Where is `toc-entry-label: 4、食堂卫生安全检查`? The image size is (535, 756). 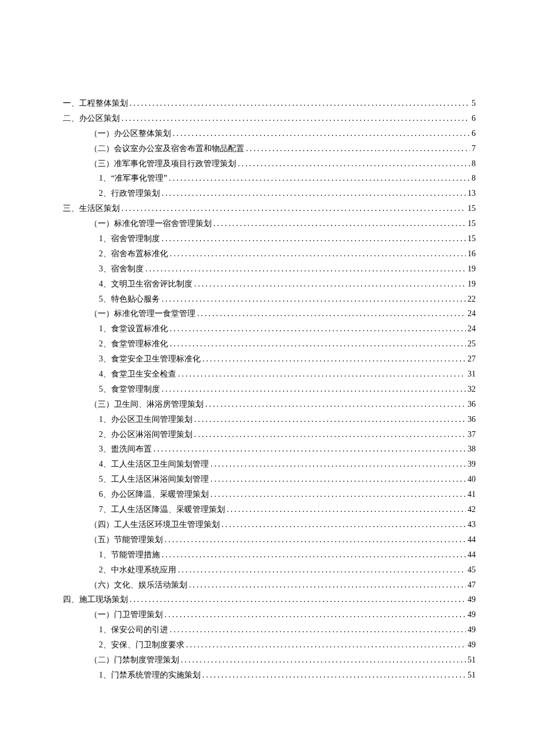 toc-entry-label: 4、食堂卫生安全检查 is located at coordinates (137, 374).